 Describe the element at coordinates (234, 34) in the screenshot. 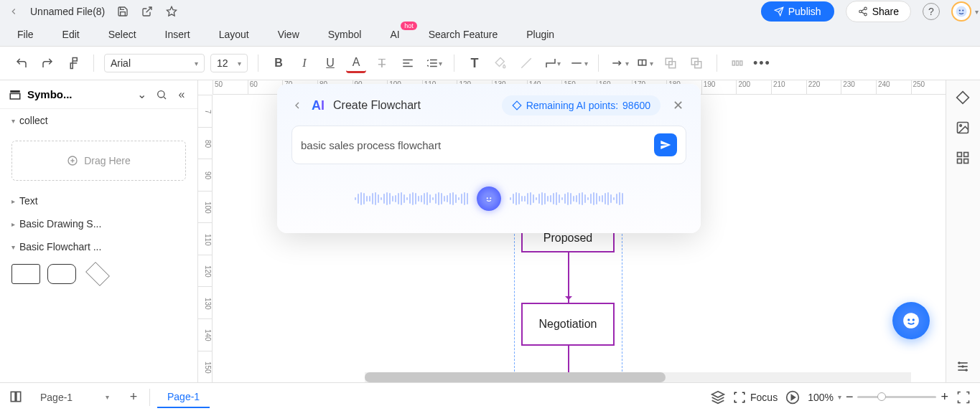

I see `menu-layout: Layout` at that location.